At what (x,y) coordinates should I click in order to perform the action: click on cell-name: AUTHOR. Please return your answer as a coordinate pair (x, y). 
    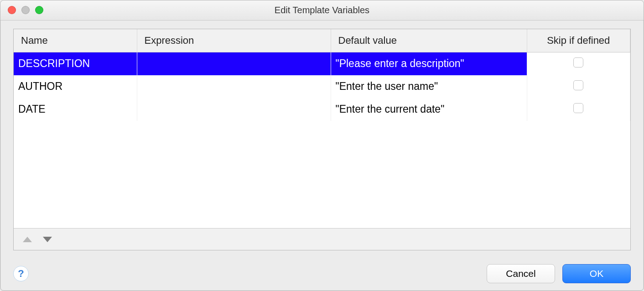
    Looking at the image, I should click on (75, 87).